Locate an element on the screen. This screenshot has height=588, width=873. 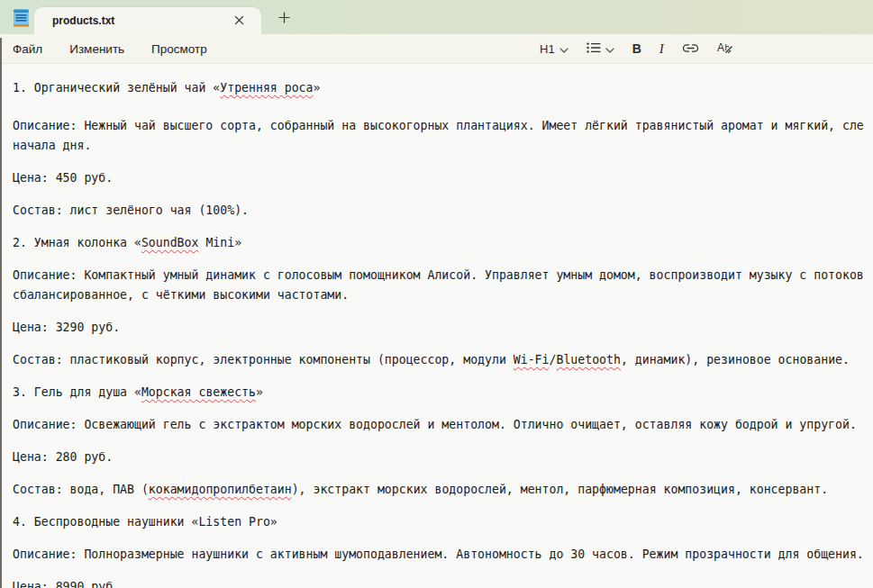
text-segment: Цена: 450 руб. is located at coordinates (63, 178).